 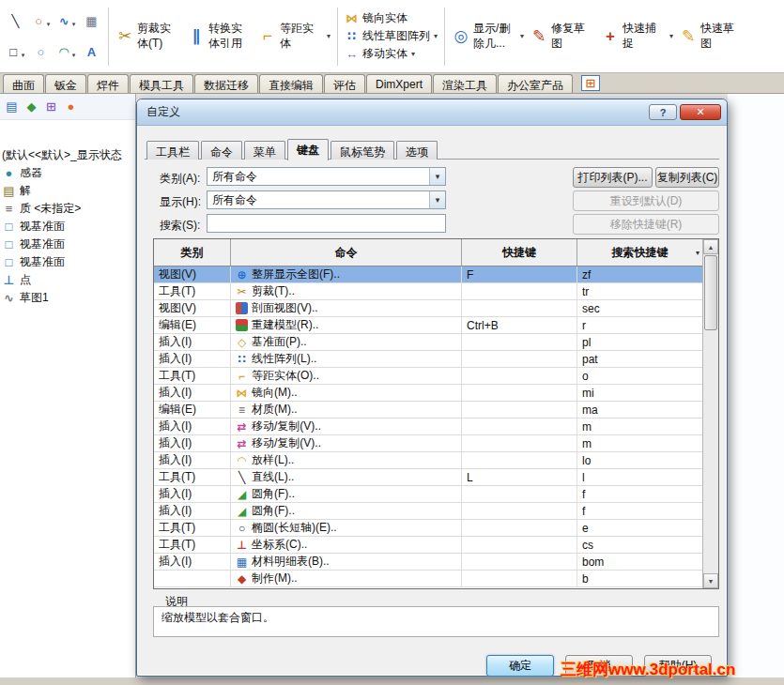 I want to click on tab-office-products: 办公室产品, so click(x=535, y=84).